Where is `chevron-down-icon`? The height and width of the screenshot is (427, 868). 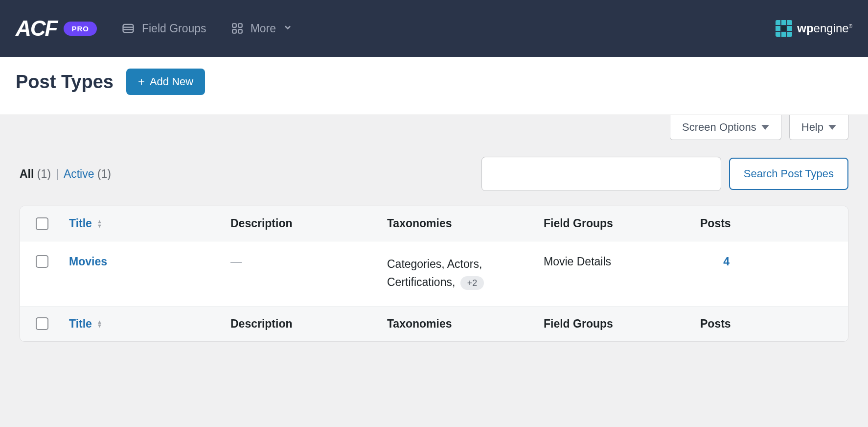
chevron-down-icon is located at coordinates (288, 28).